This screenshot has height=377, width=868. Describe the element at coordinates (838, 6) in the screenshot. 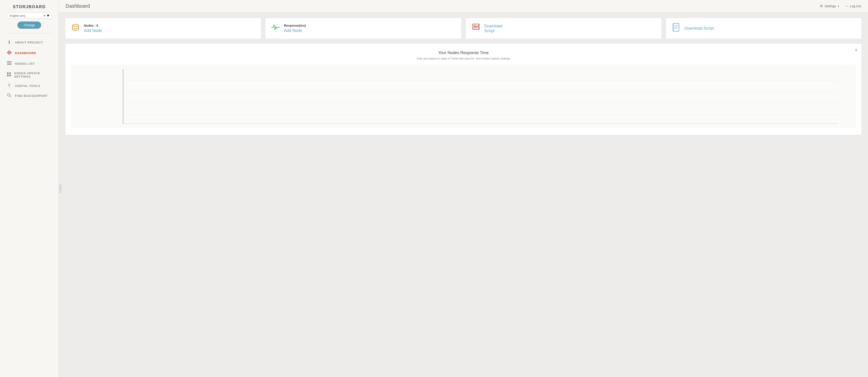

I see `settings-chevron-icon: ▼` at that location.